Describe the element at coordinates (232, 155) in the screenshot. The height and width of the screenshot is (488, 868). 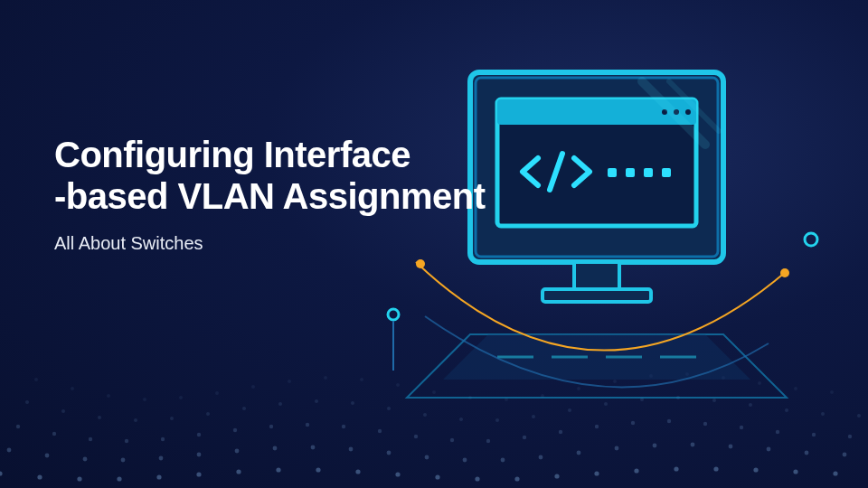
I see `title-line-1: Configuring Interface` at that location.